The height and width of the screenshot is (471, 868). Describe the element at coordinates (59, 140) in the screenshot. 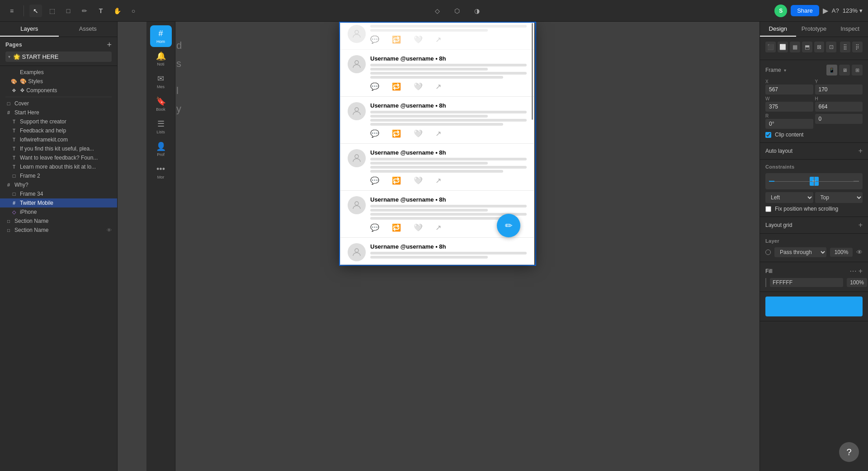

I see `layer-item-lofi: T lofiwireframekit.com` at that location.